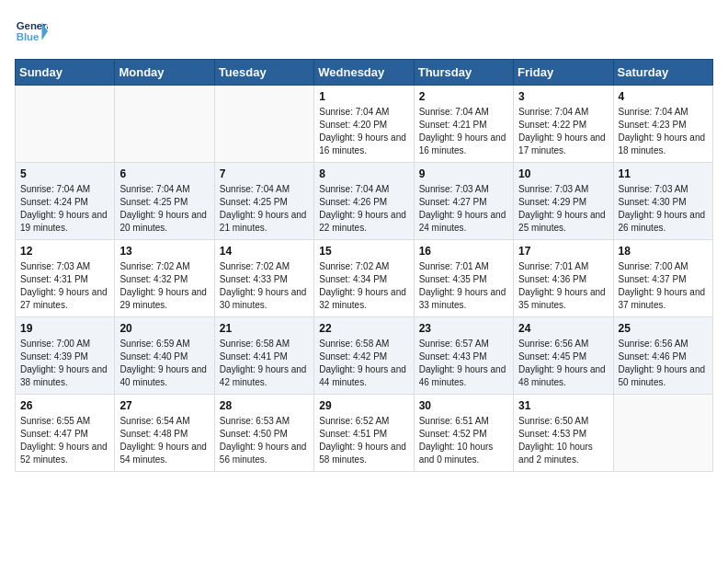  Describe the element at coordinates (463, 406) in the screenshot. I see `day-number: 30` at that location.